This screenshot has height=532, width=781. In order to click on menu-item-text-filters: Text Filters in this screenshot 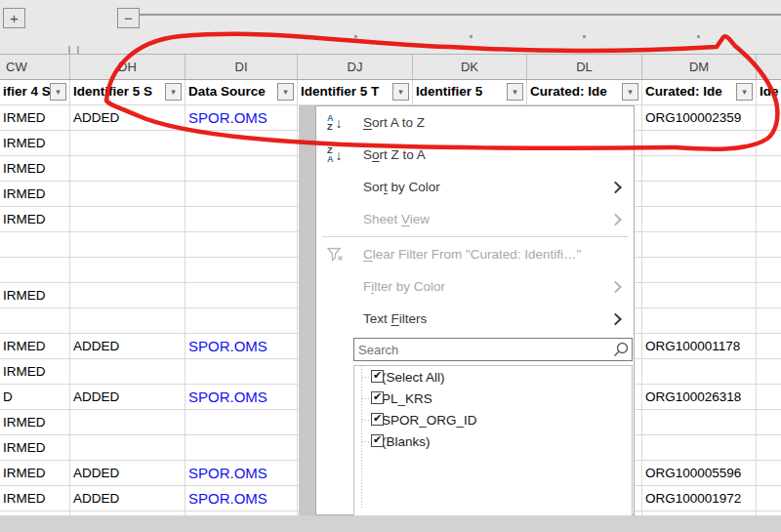, I will do `click(474, 318)`.